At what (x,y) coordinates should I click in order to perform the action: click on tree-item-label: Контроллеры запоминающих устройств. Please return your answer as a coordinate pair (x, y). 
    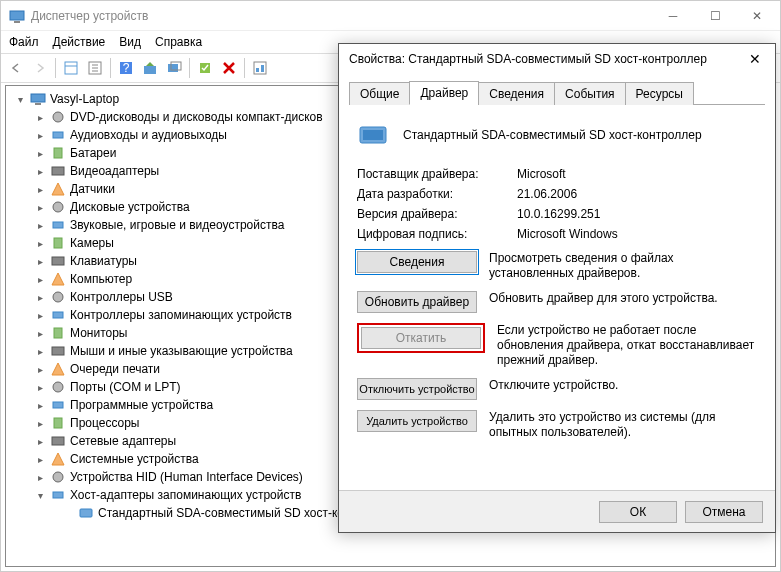
    Looking at the image, I should click on (181, 315).